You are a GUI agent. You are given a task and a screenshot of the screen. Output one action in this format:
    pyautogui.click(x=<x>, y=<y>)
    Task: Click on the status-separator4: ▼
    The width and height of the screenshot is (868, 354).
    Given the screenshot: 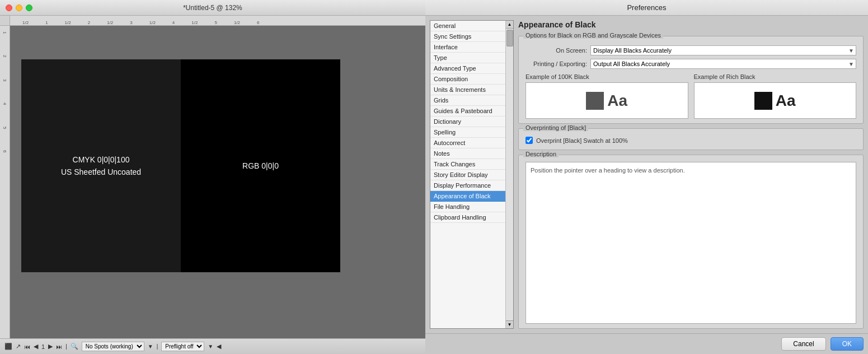 What is the action you would take?
    pyautogui.click(x=210, y=346)
    